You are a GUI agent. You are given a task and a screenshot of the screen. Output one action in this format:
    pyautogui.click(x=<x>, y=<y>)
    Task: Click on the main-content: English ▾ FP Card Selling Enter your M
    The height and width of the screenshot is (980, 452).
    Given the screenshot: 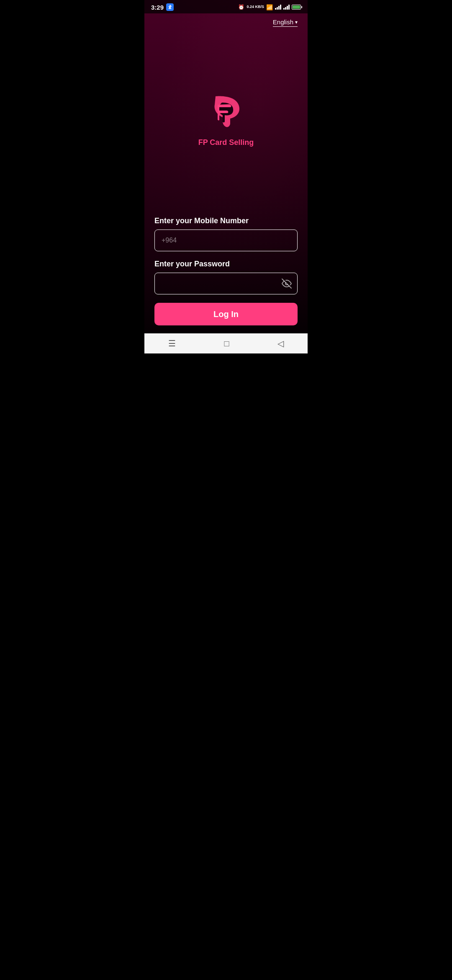 What is the action you would take?
    pyautogui.click(x=226, y=183)
    